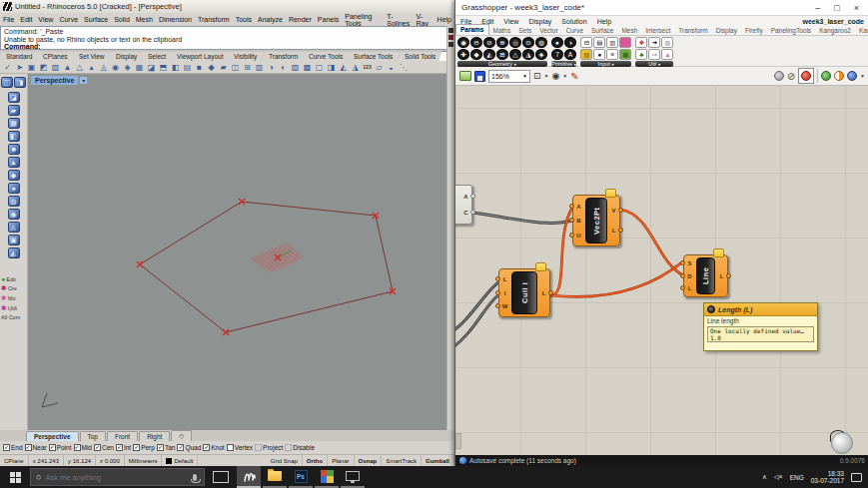  I want to click on sidebar-tool-icon: ◆, so click(14, 176).